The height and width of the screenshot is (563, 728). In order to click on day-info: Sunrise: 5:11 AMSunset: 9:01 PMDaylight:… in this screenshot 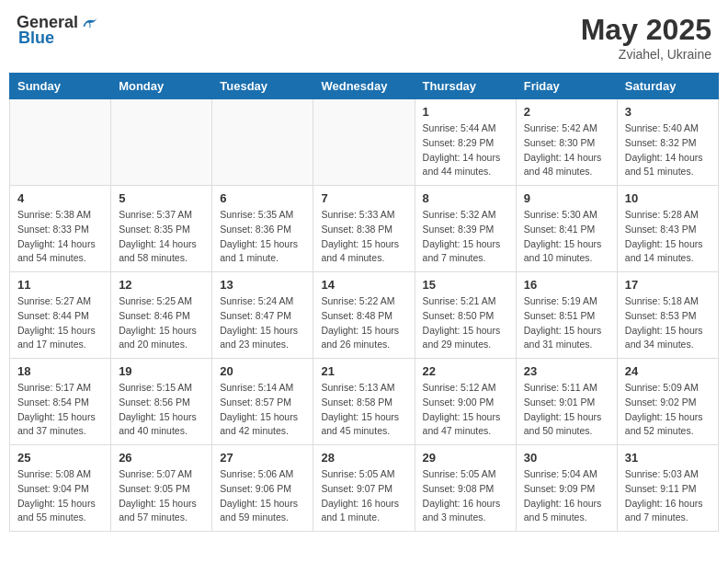, I will do `click(566, 410)`.